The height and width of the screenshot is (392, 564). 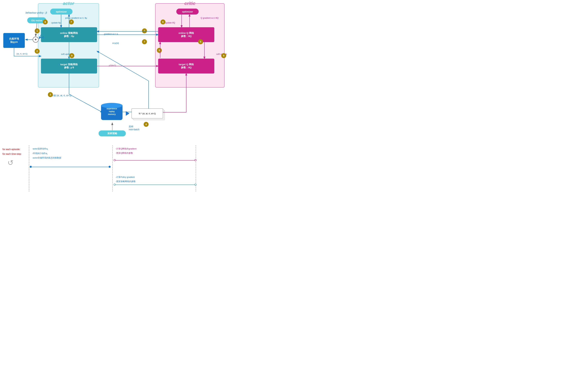 What do you see at coordinates (72, 56) in the screenshot?
I see `badge-9a: 9` at bounding box center [72, 56].